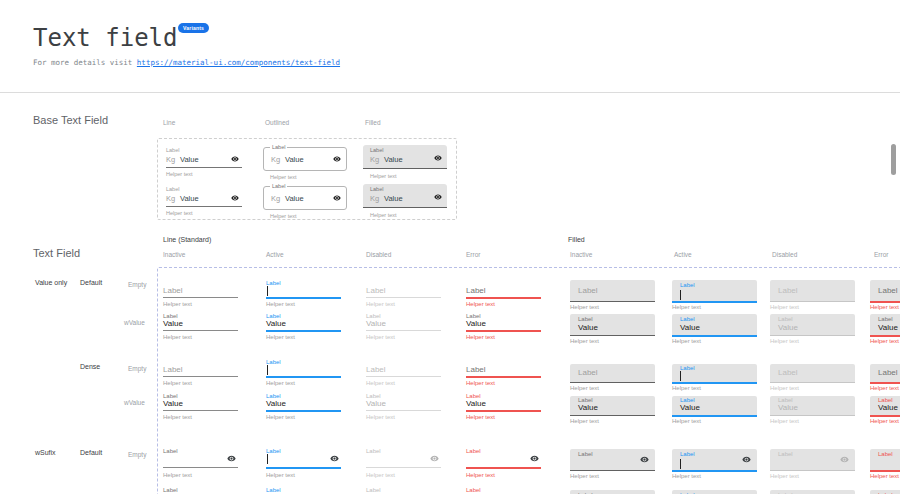 The image size is (900, 494). Describe the element at coordinates (51, 282) in the screenshot. I see `row-group-value-only: Value only` at that location.